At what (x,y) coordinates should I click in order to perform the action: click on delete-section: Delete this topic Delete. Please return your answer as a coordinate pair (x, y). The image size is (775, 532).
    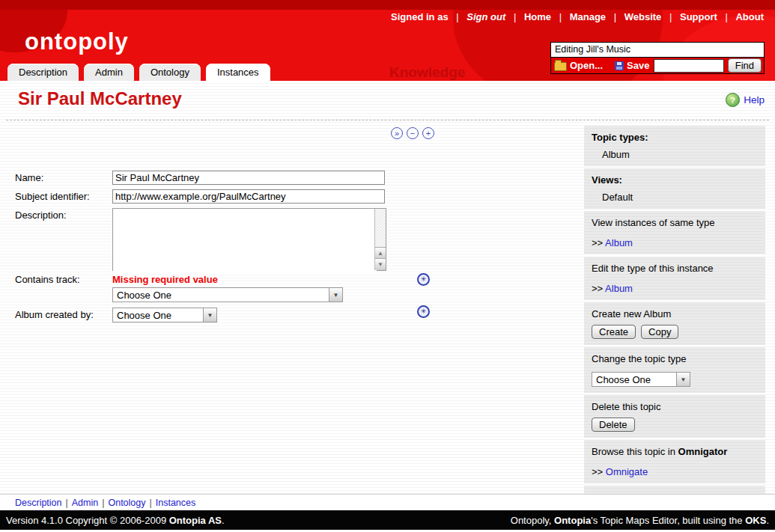
    Looking at the image, I should click on (675, 416).